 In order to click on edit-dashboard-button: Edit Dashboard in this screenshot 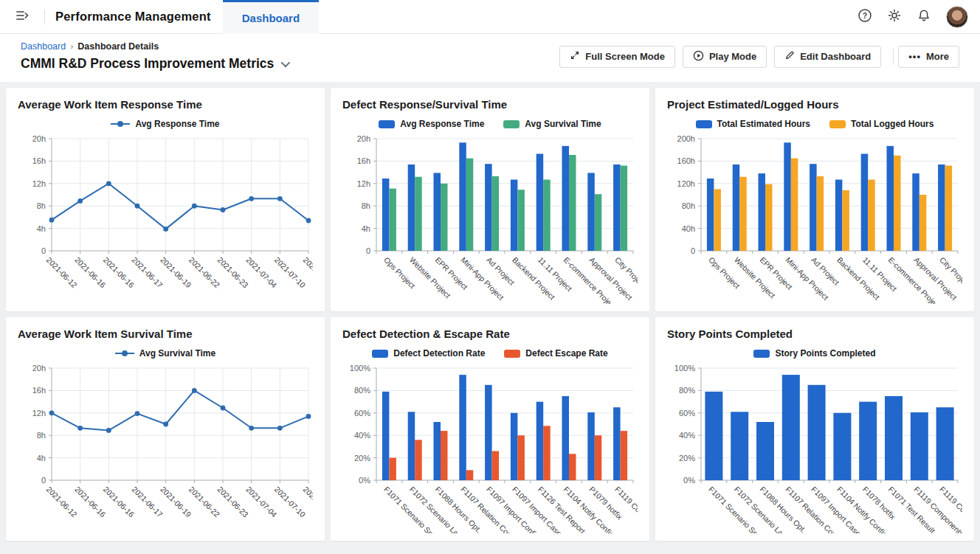, I will do `click(828, 57)`.